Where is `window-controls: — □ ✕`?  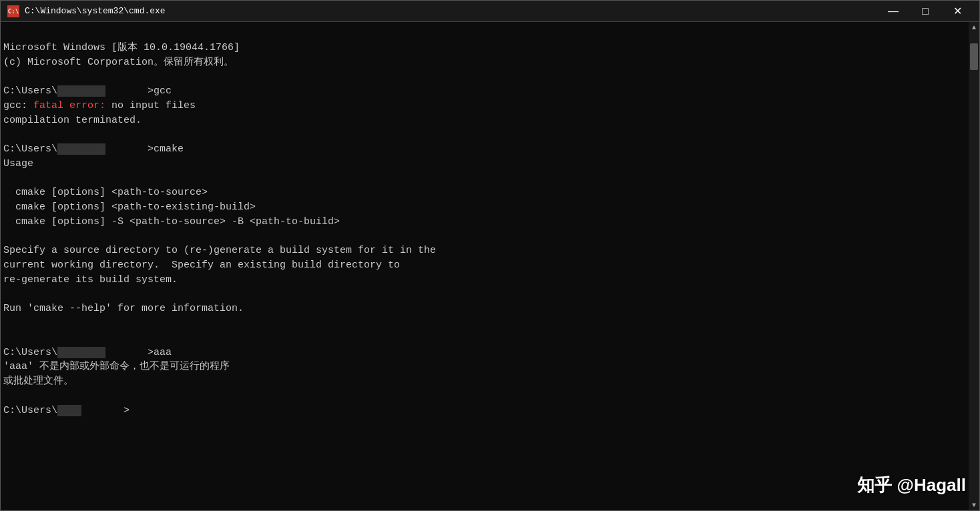 window-controls: — □ ✕ is located at coordinates (925, 11).